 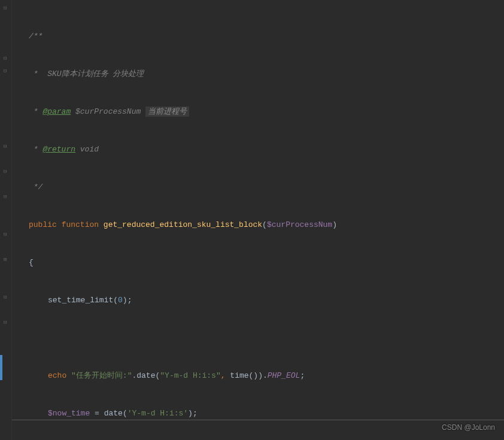 I want to click on separator-line, so click(x=258, y=420).